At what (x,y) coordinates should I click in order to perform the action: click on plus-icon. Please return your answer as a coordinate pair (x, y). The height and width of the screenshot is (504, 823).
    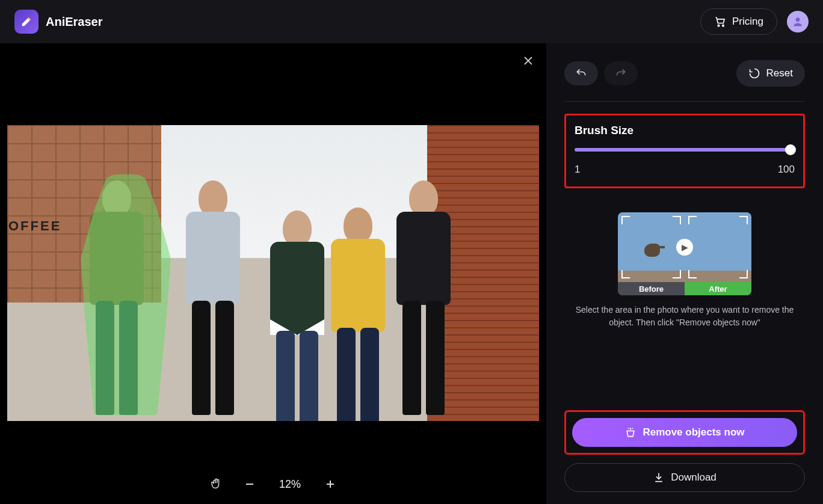
    Looking at the image, I should click on (330, 484).